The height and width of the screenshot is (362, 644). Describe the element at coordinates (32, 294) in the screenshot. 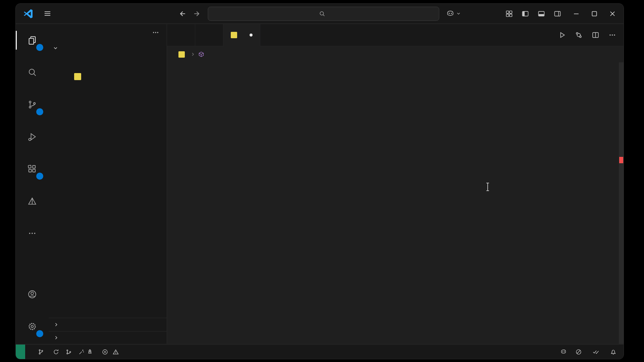

I see `account-button` at that location.